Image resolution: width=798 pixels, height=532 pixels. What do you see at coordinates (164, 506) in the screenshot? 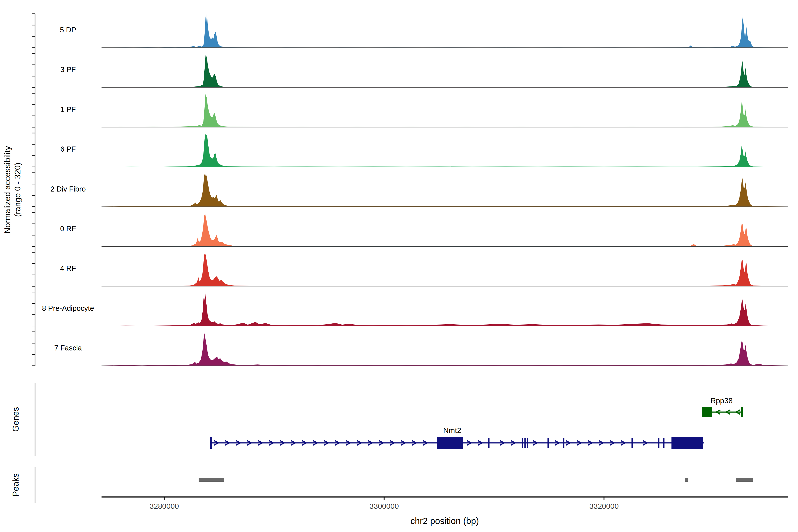
I see `x-tick-label-3280000: 3280000` at bounding box center [164, 506].